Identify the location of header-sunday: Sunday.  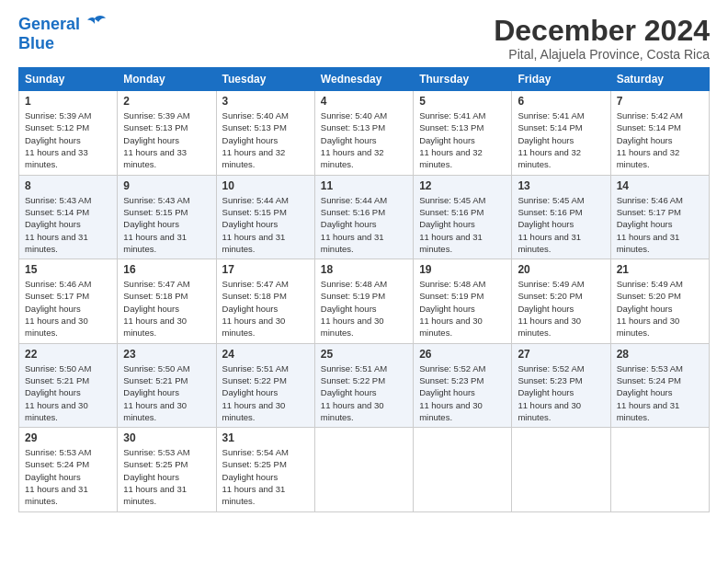
(68, 79).